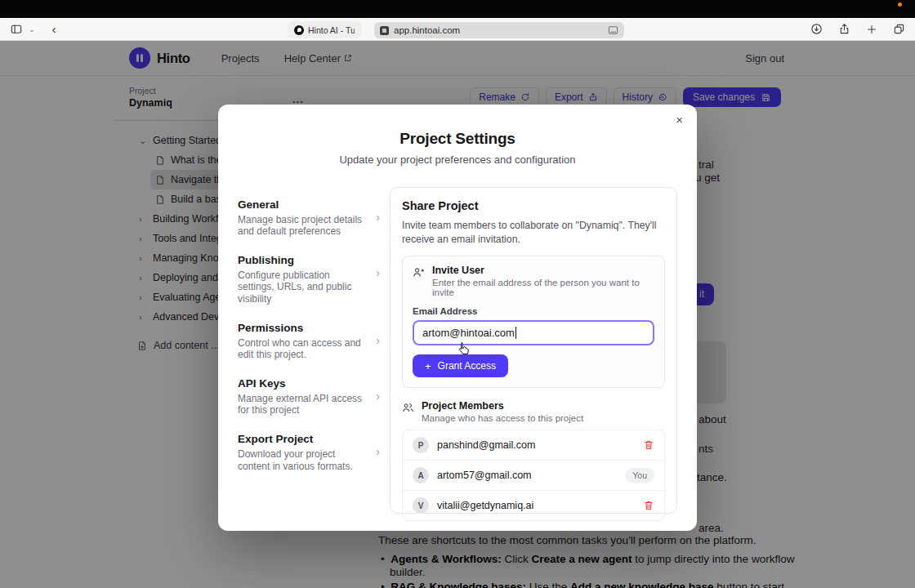  I want to click on settings-nav: General Manage basic project details and…, so click(310, 350).